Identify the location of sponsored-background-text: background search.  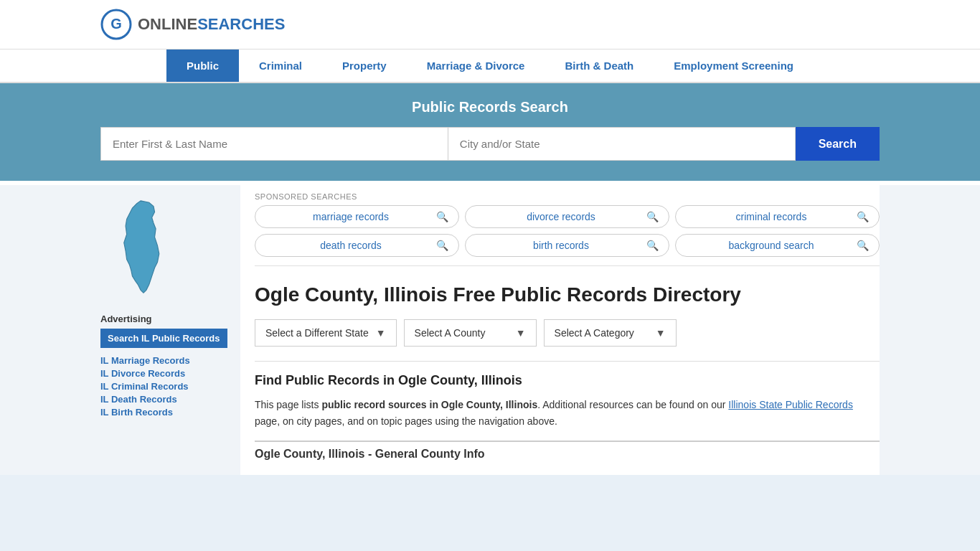
(771, 245).